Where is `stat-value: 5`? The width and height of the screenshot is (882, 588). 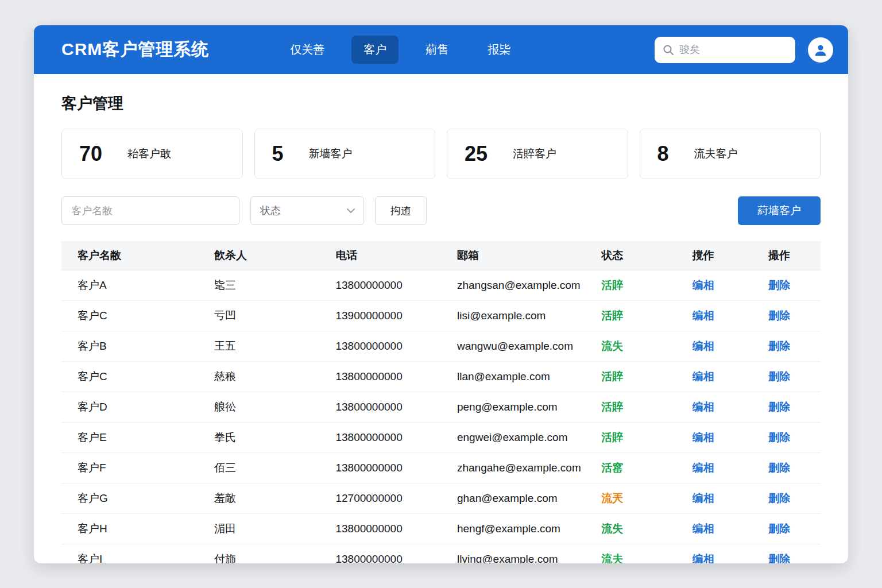 stat-value: 5 is located at coordinates (278, 154).